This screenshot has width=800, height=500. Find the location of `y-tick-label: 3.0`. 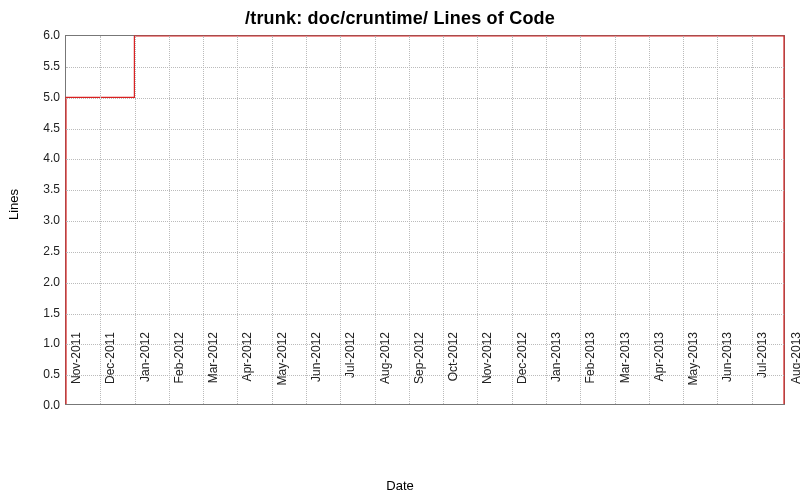

y-tick-label: 3.0 is located at coordinates (35, 220).